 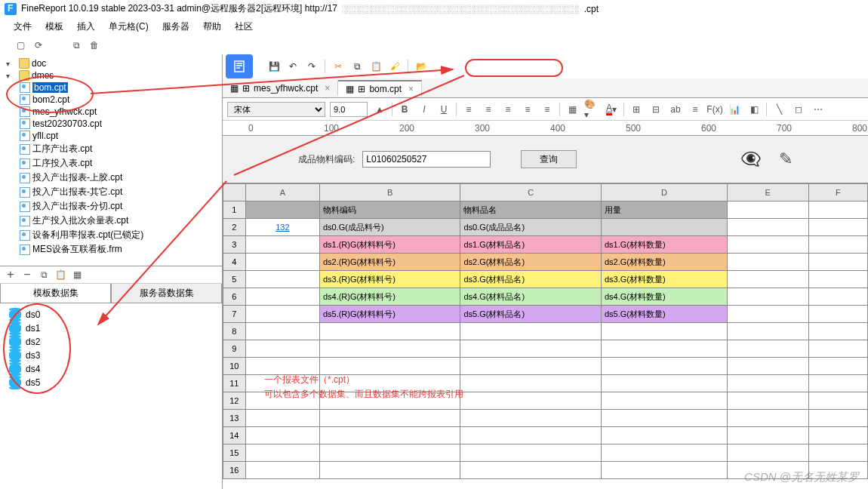 What do you see at coordinates (664, 263) in the screenshot?
I see `cell: ds2.G(材料数量)` at bounding box center [664, 263].